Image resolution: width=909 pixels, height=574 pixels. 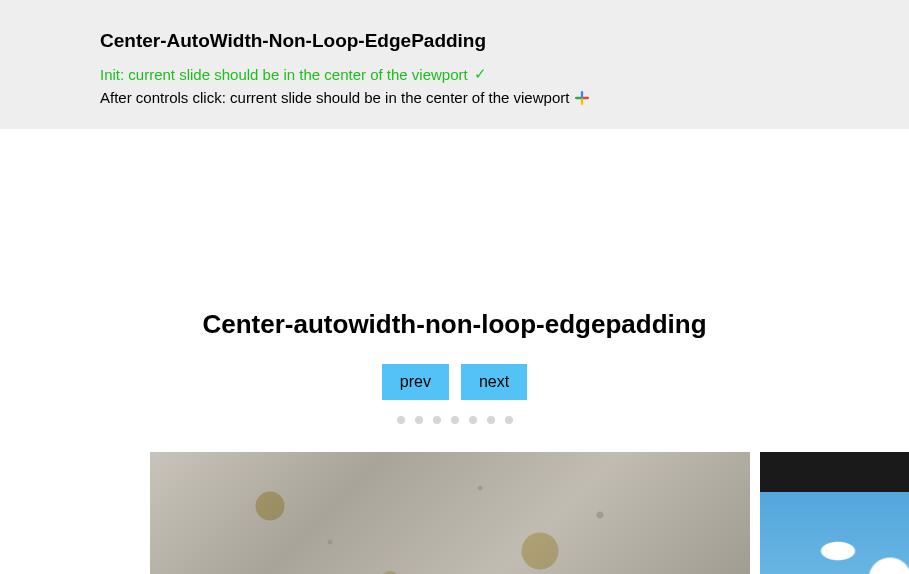 What do you see at coordinates (454, 382) in the screenshot?
I see `slider-controls: prev next` at bounding box center [454, 382].